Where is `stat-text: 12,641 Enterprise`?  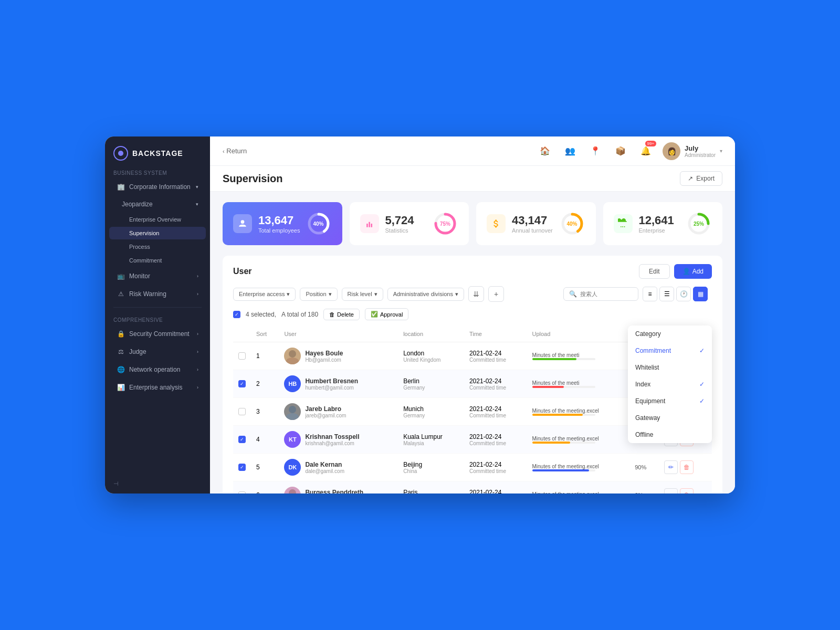
stat-text: 12,641 Enterprise is located at coordinates (656, 224).